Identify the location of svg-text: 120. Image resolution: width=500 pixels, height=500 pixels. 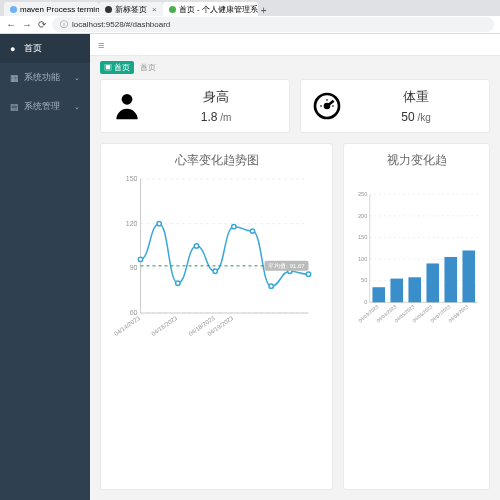
(132, 224).